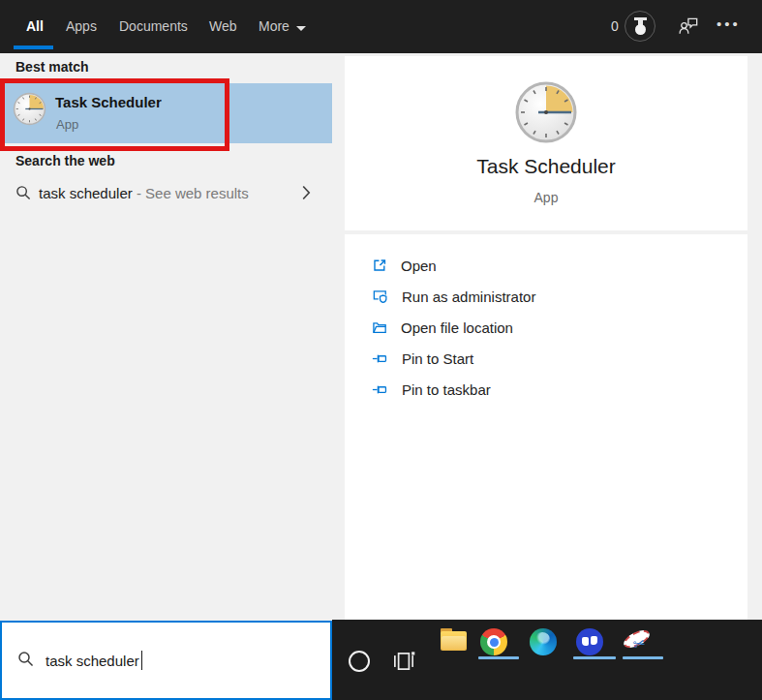  Describe the element at coordinates (141, 660) in the screenshot. I see `text-cursor` at that location.